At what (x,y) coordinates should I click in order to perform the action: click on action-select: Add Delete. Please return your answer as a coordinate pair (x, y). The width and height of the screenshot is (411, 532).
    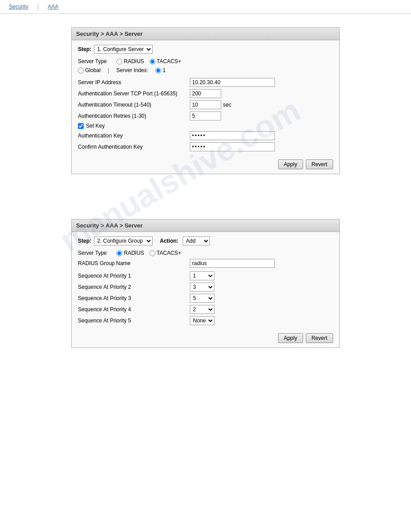
    Looking at the image, I should click on (196, 241).